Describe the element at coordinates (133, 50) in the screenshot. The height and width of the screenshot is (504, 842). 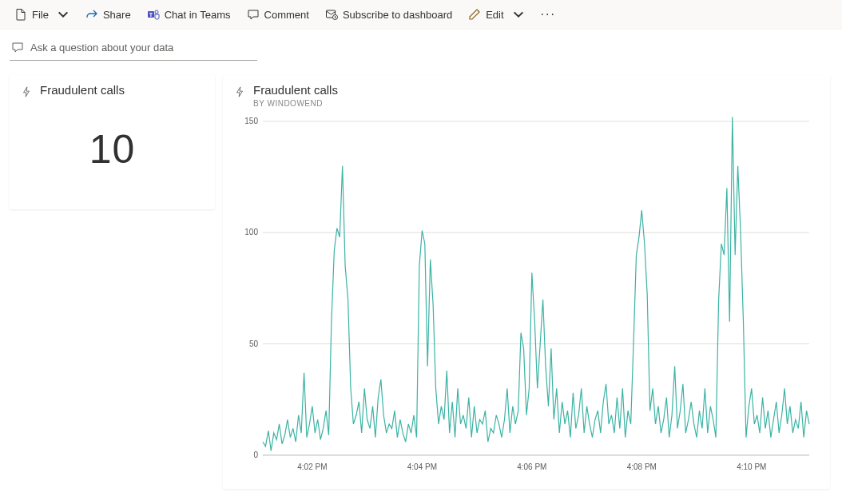
I see `qa-input: Ask a question about your data` at that location.